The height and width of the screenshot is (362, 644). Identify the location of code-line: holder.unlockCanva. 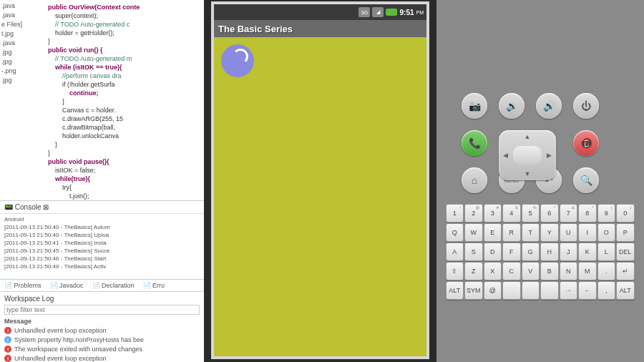
(125, 136).